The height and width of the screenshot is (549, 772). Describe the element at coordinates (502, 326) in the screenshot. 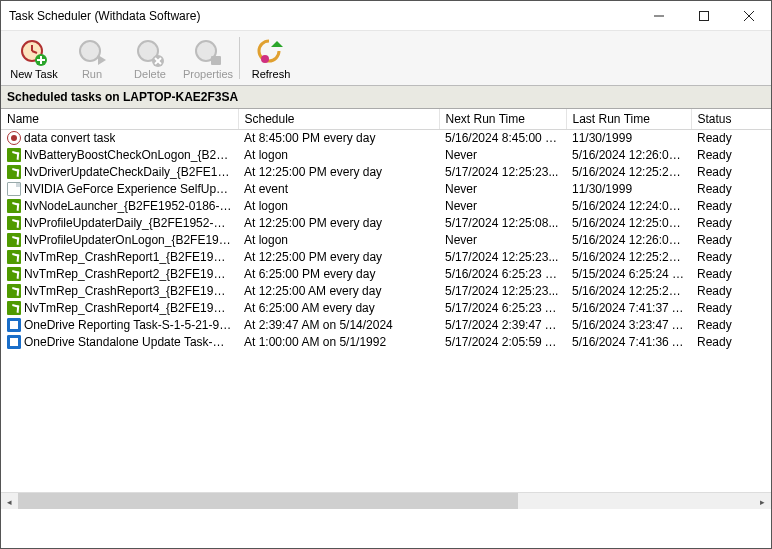

I see `task-next: 5/17/2024 2:39:47 AM` at that location.